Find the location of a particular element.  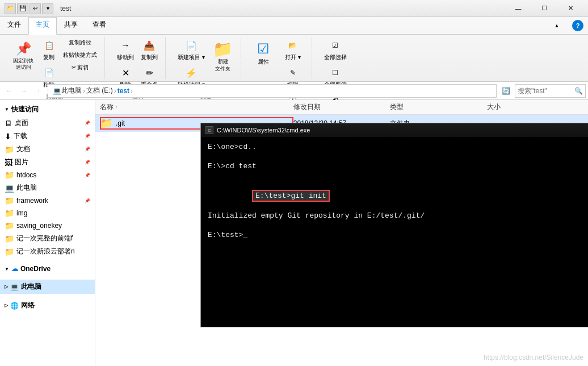

record1-icon: 📁 is located at coordinates (9, 239).